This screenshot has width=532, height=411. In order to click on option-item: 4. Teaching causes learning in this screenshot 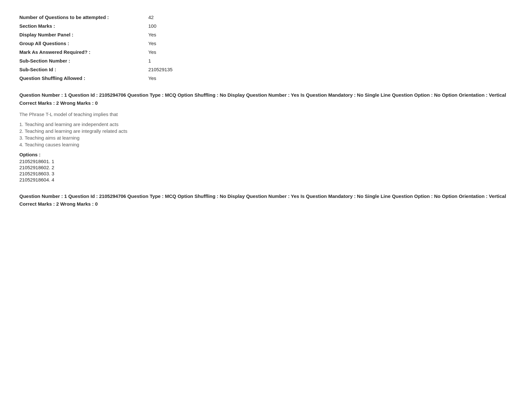, I will do `click(266, 144)`.